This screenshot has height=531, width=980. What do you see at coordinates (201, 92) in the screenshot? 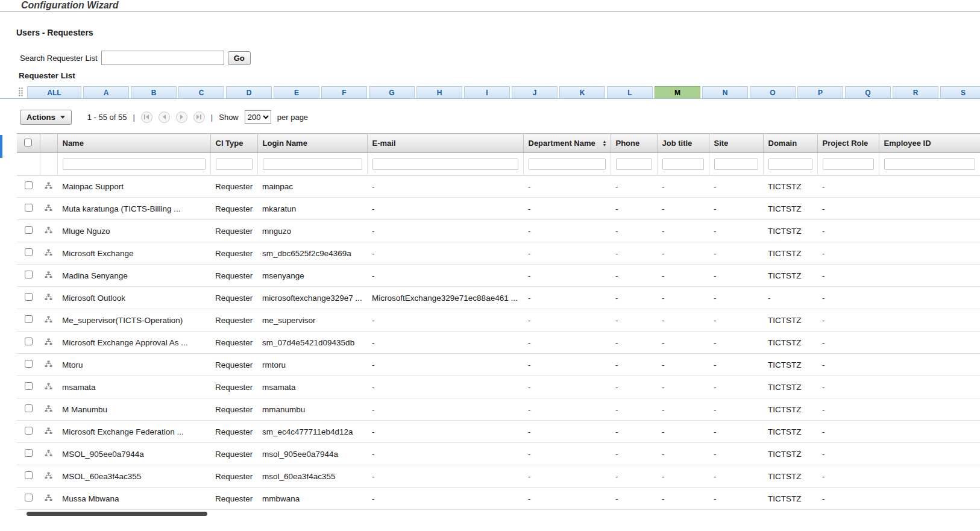
I see `alpha-tab-c: C` at bounding box center [201, 92].